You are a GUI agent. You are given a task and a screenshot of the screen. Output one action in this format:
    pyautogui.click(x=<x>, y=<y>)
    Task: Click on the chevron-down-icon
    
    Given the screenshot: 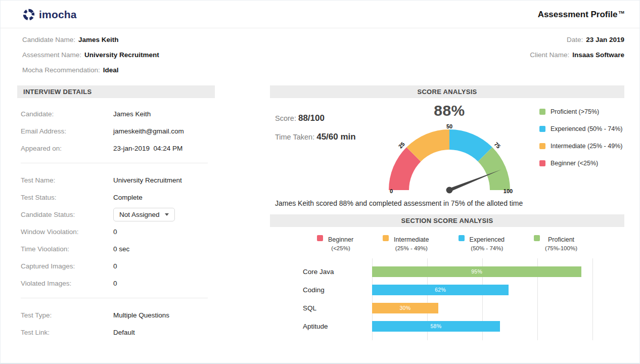 What is the action you would take?
    pyautogui.click(x=167, y=214)
    